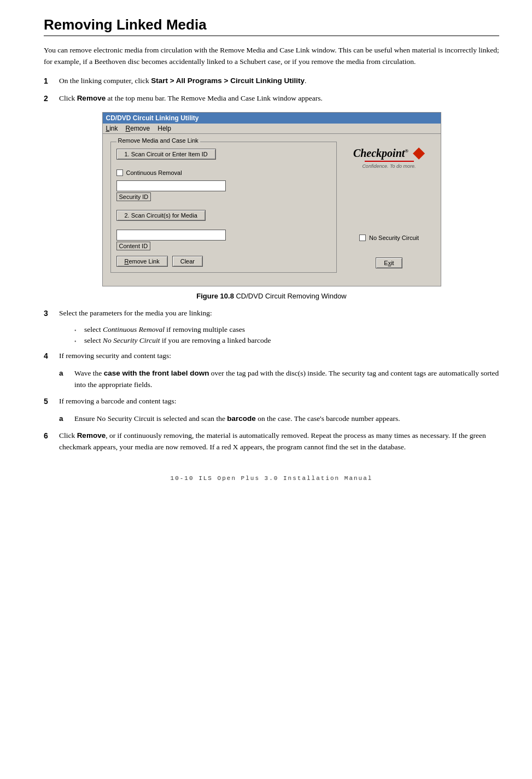  Describe the element at coordinates (51, 99) in the screenshot. I see `step-2-number: 2` at that location.